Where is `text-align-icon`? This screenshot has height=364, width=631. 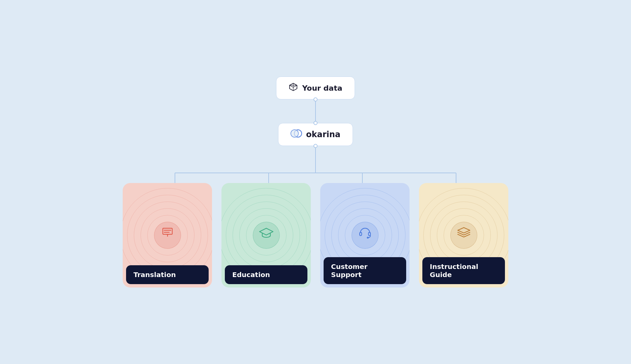 text-align-icon is located at coordinates (168, 234).